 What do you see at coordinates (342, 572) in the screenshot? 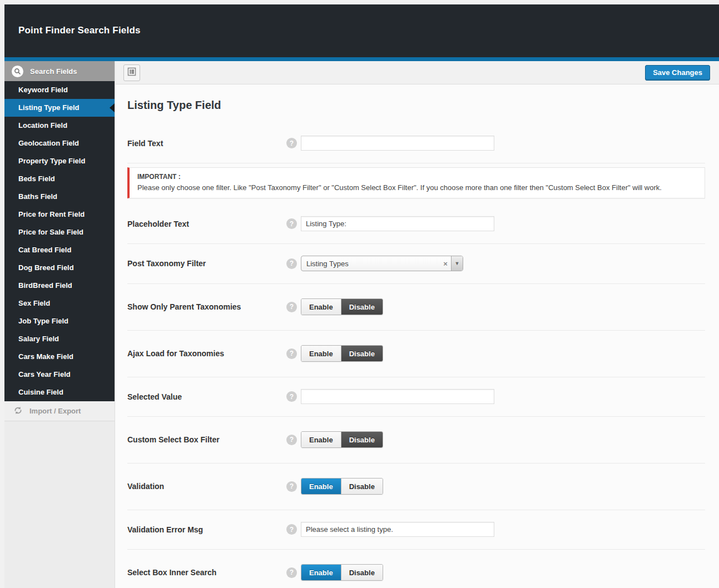
I see `select-box-inner-search-toggle: Enable Disable` at bounding box center [342, 572].